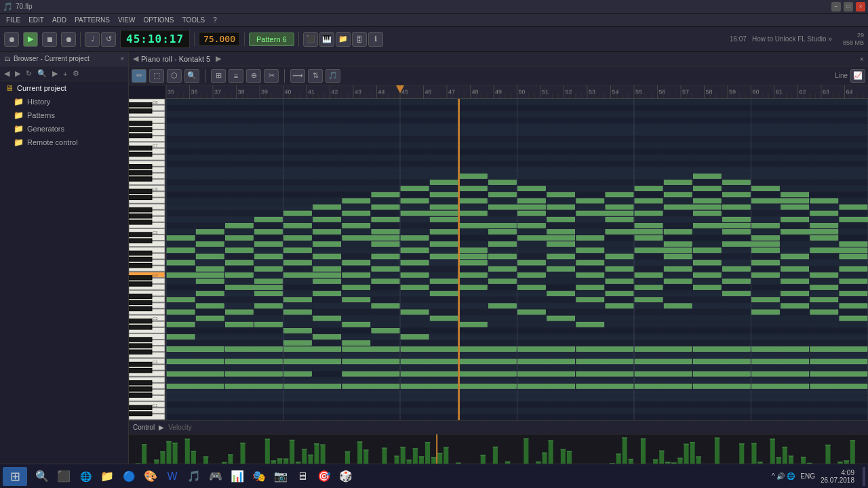 The height and width of the screenshot is (488, 868). I want to click on pr-tool-strum: ⟿, so click(298, 76).